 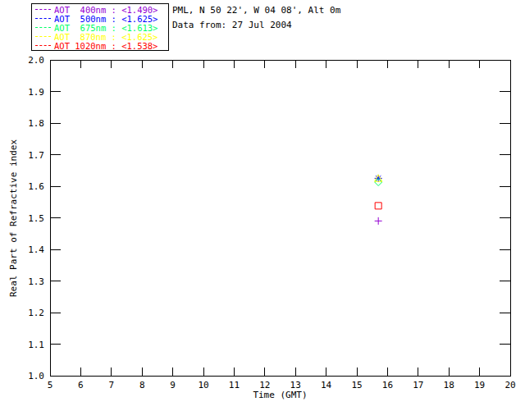 I want to click on y-tick-label: 1.6, so click(x=36, y=187).